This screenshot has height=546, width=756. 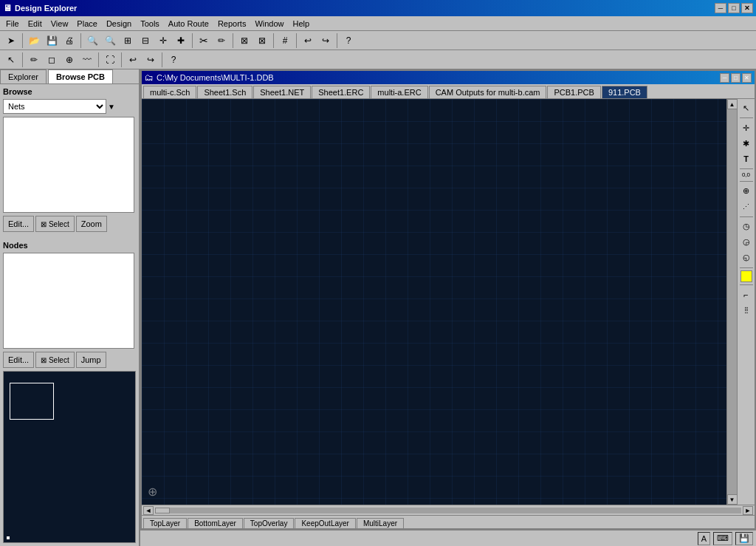 What do you see at coordinates (732, 104) in the screenshot?
I see `vscroll-up: ▲` at bounding box center [732, 104].